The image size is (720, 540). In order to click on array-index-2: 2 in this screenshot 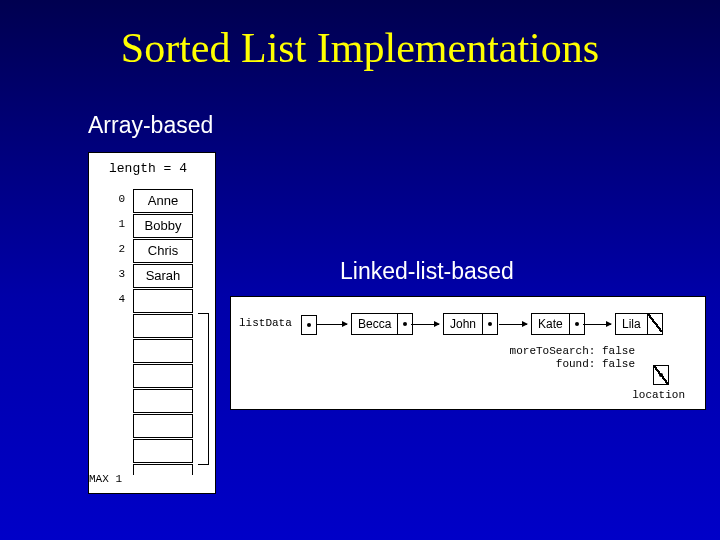, I will do `click(110, 249)`.